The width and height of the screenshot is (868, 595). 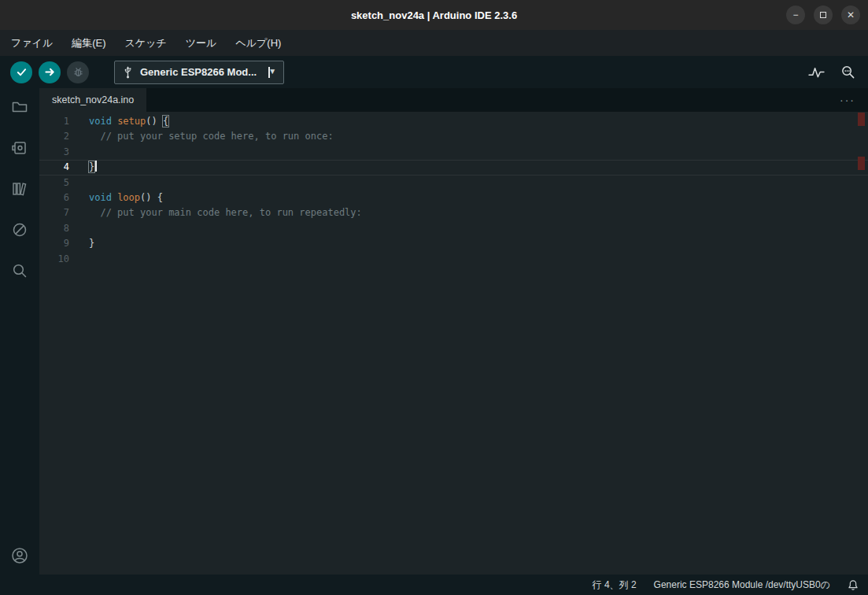 What do you see at coordinates (434, 16) in the screenshot?
I see `window-title: sketch_nov24a | Arduino IDE 2.3.6` at bounding box center [434, 16].